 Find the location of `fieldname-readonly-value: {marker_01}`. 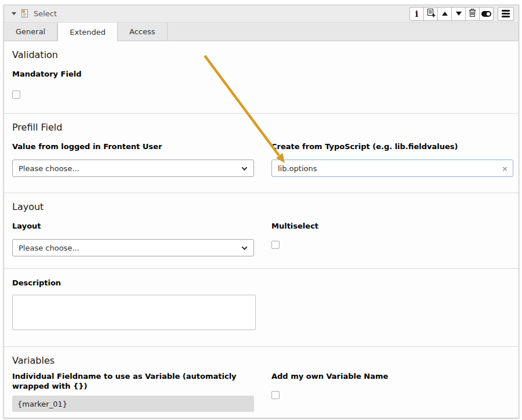

fieldname-readonly-value: {marker_01} is located at coordinates (133, 404).